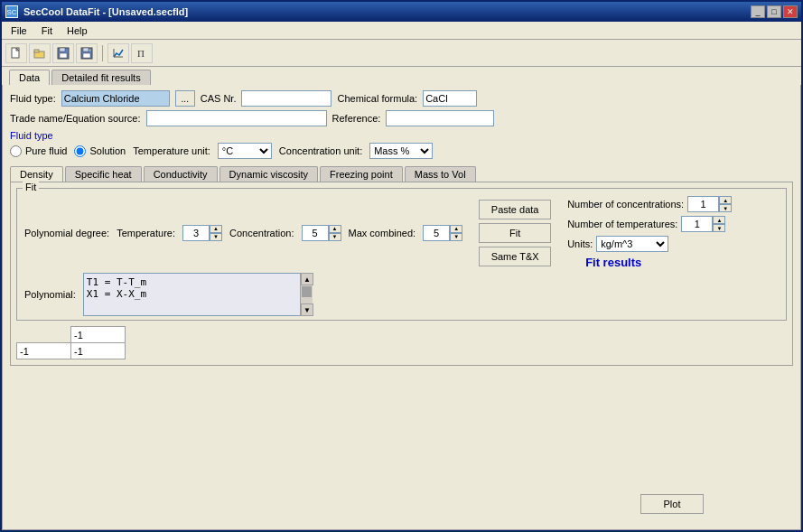  Describe the element at coordinates (440, 118) in the screenshot. I see `reference-input` at that location.